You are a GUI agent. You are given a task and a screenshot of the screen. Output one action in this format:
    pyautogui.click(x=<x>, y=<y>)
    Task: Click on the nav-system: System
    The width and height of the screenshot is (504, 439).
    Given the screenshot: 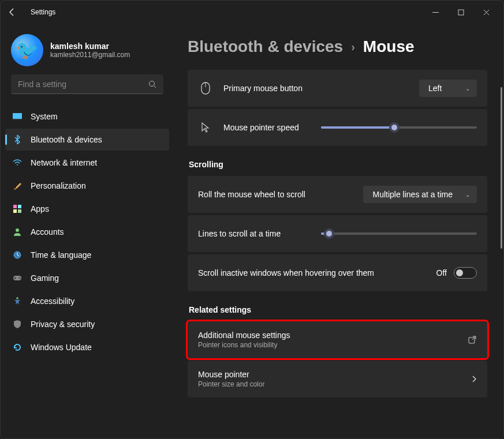 What is the action you would take?
    pyautogui.click(x=87, y=117)
    